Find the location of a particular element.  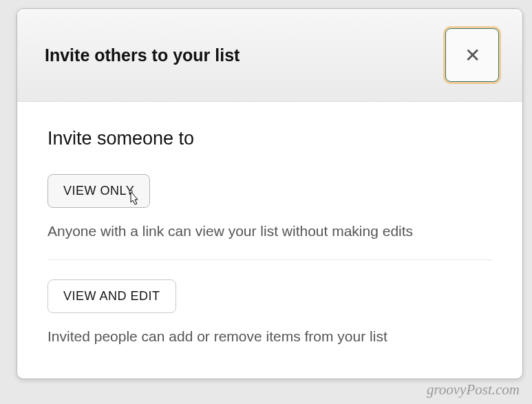

view-and-edit-description: Invited people can add or remove items f… is located at coordinates (270, 337).